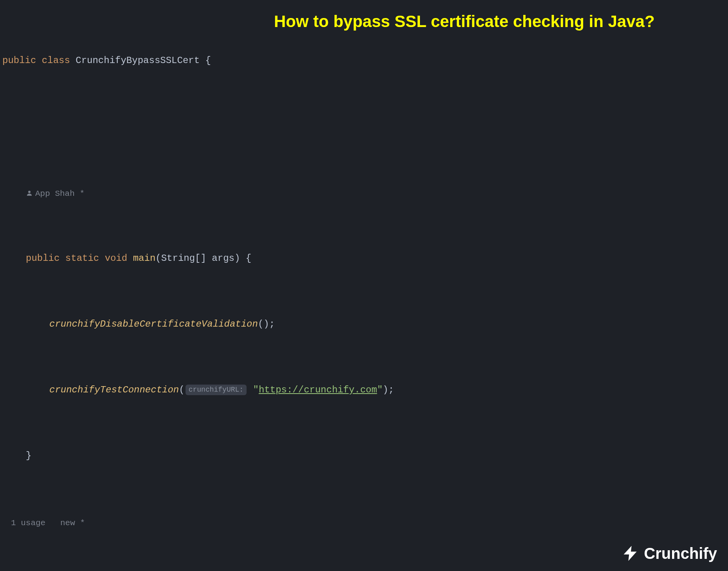 The height and width of the screenshot is (571, 728). Describe the element at coordinates (365, 61) in the screenshot. I see `code-line: public class CrunchifyBypassSSLCert {` at that location.